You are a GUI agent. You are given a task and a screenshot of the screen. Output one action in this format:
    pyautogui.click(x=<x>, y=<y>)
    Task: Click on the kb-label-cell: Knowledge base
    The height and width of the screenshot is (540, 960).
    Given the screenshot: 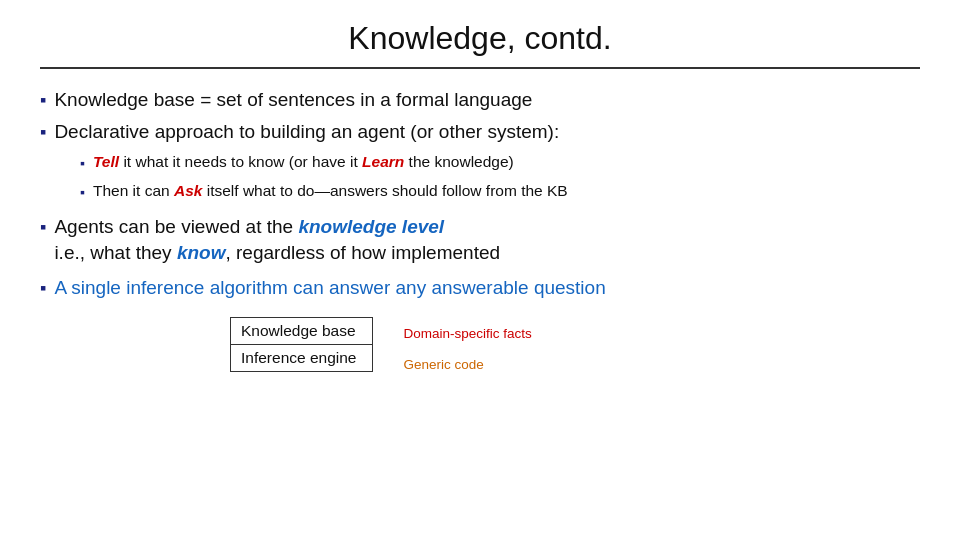 What is the action you would take?
    pyautogui.click(x=302, y=332)
    